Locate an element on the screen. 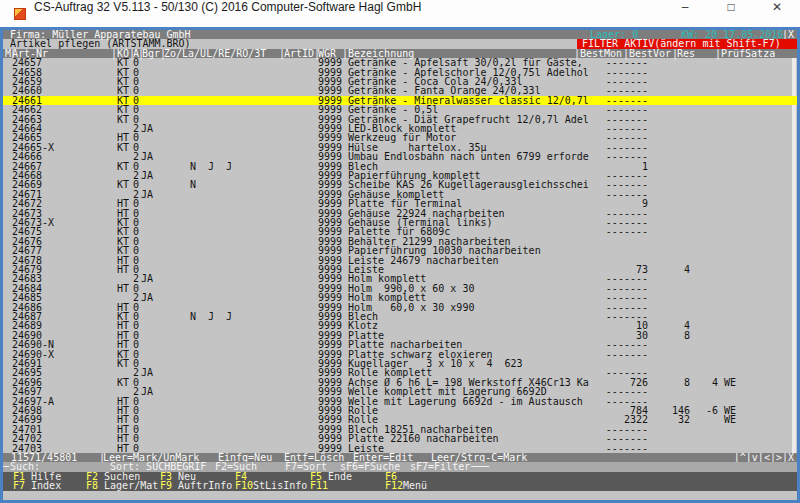  cell-res: -6 is located at coordinates (712, 410).